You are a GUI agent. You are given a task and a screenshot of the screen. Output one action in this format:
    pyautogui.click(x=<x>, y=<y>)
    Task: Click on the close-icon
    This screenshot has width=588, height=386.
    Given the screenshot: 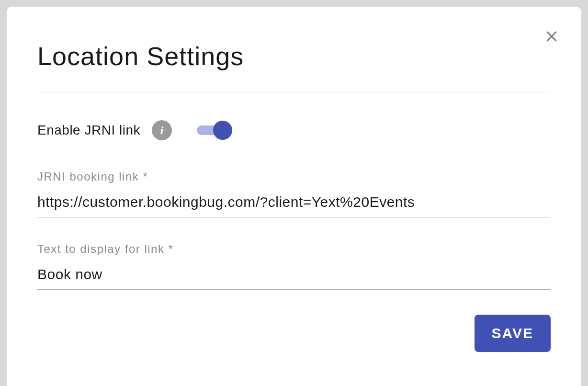 What is the action you would take?
    pyautogui.click(x=552, y=36)
    